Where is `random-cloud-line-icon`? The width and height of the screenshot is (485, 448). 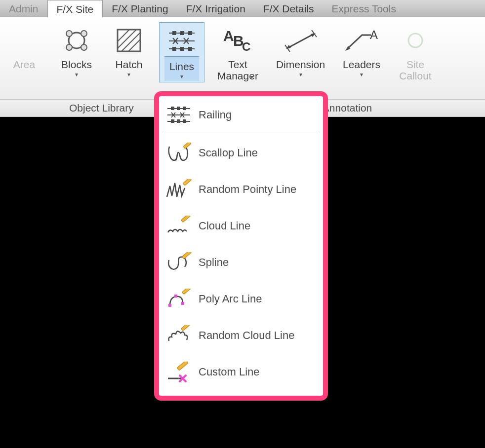 random-cloud-line-icon is located at coordinates (179, 336).